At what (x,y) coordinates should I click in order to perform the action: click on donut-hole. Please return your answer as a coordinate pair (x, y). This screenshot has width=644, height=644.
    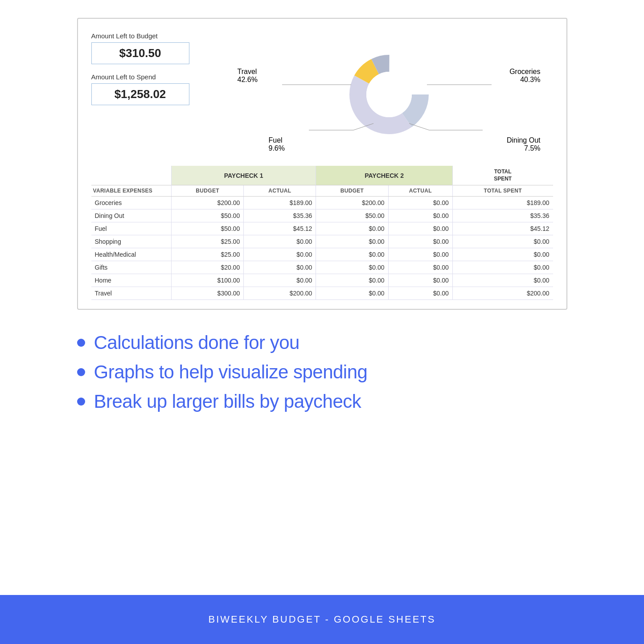
    Looking at the image, I should click on (389, 94).